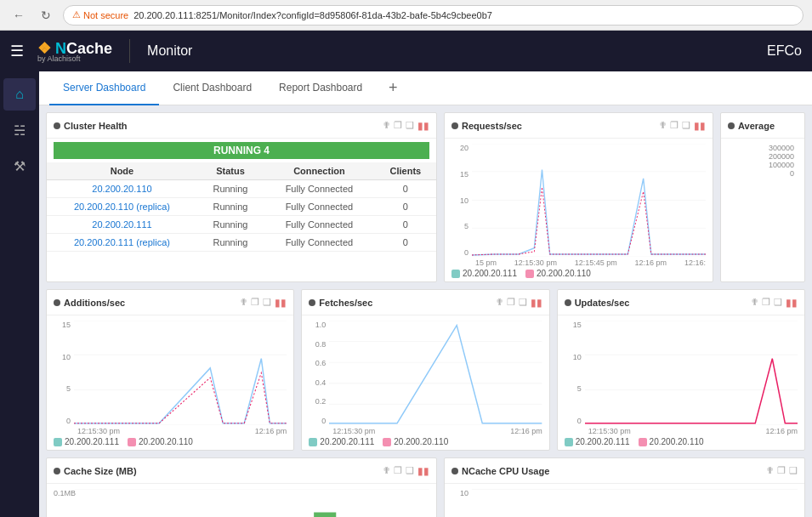  I want to click on cluster-table: Node Status Connection Clients 20.200.20…, so click(241, 207).